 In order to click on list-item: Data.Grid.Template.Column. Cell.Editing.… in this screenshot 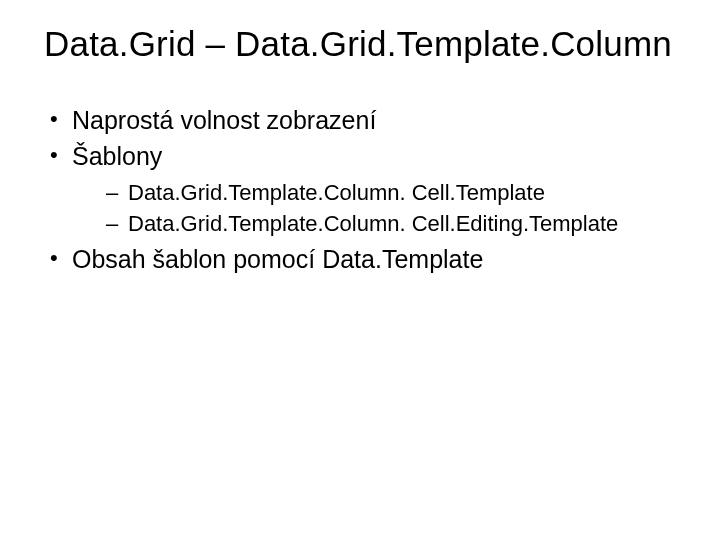, I will do `click(374, 224)`.